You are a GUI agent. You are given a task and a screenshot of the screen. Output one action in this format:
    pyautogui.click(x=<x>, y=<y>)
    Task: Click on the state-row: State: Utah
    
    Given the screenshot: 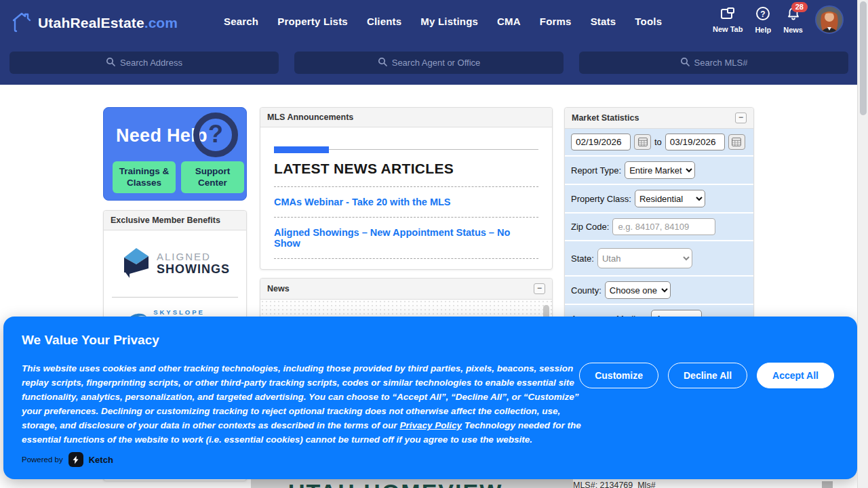 What is the action you would take?
    pyautogui.click(x=659, y=259)
    